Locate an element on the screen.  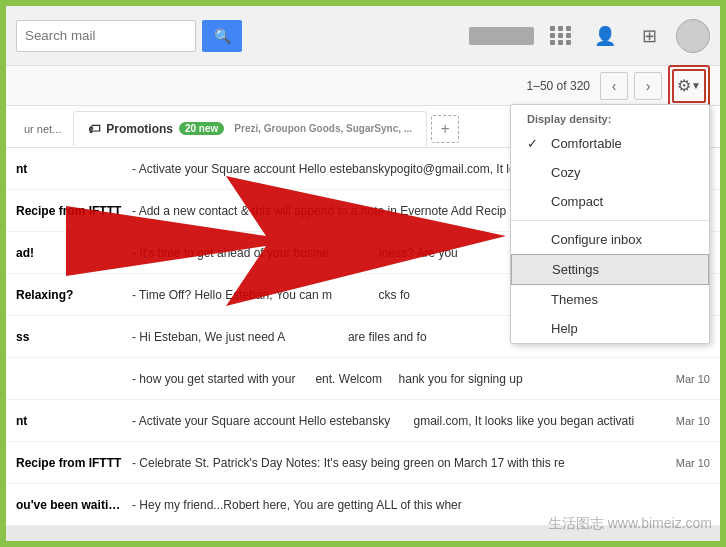
dropdown-arrow-icon: ▼ is located at coordinates (696, 86).